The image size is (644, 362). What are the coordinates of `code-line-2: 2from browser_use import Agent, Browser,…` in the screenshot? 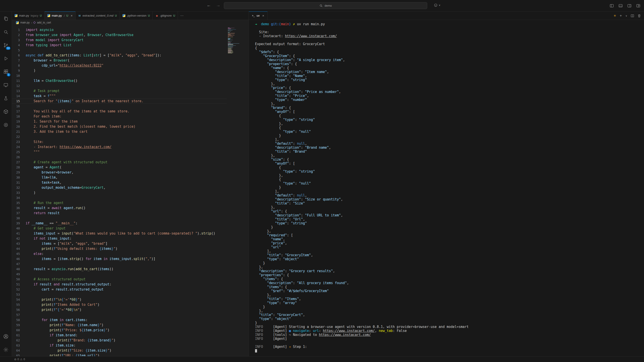 It's located at (119, 35).